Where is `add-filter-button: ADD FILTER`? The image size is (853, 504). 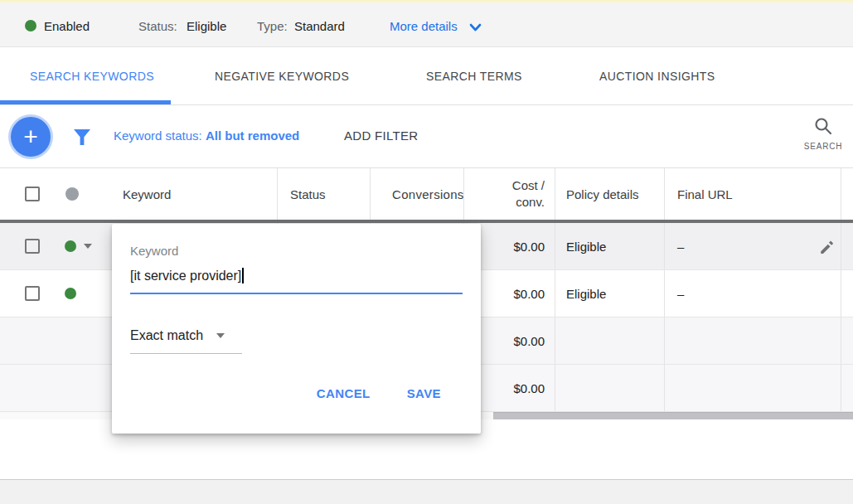 add-filter-button: ADD FILTER is located at coordinates (381, 136).